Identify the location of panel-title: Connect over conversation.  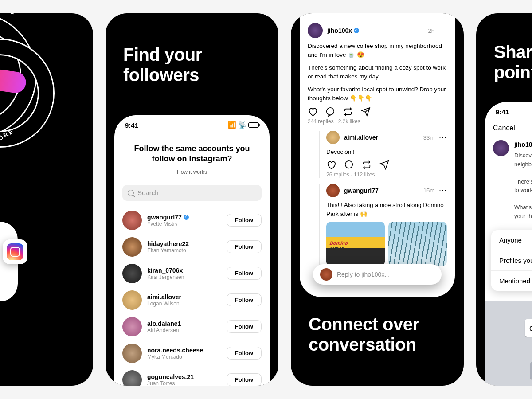
(364, 334).